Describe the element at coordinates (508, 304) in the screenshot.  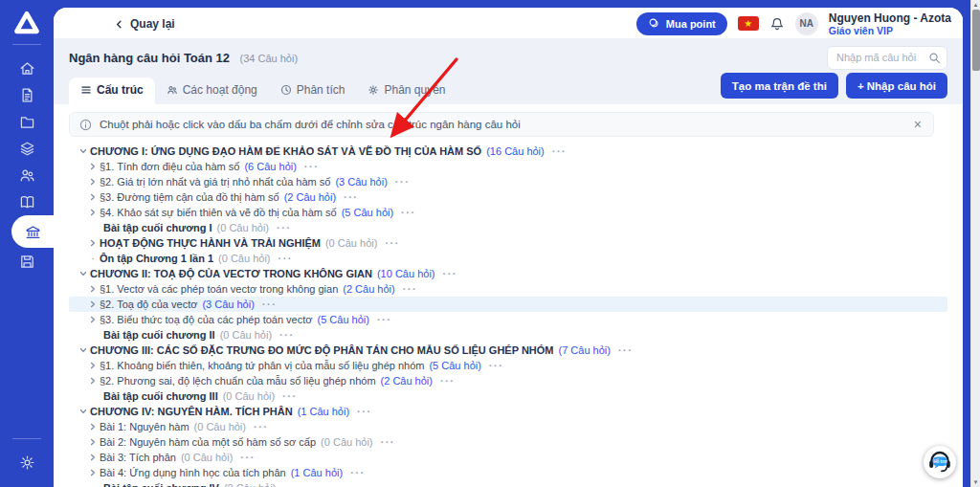
I see `tree-row: §2. Toạ độ của vectơ(3 Câu hỏi)···` at that location.